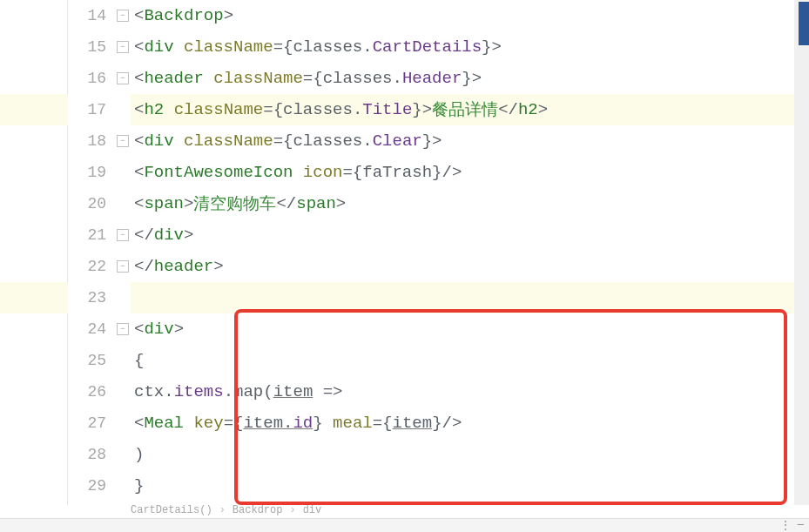  Describe the element at coordinates (149, 392) in the screenshot. I see `code-token: ctx` at that location.